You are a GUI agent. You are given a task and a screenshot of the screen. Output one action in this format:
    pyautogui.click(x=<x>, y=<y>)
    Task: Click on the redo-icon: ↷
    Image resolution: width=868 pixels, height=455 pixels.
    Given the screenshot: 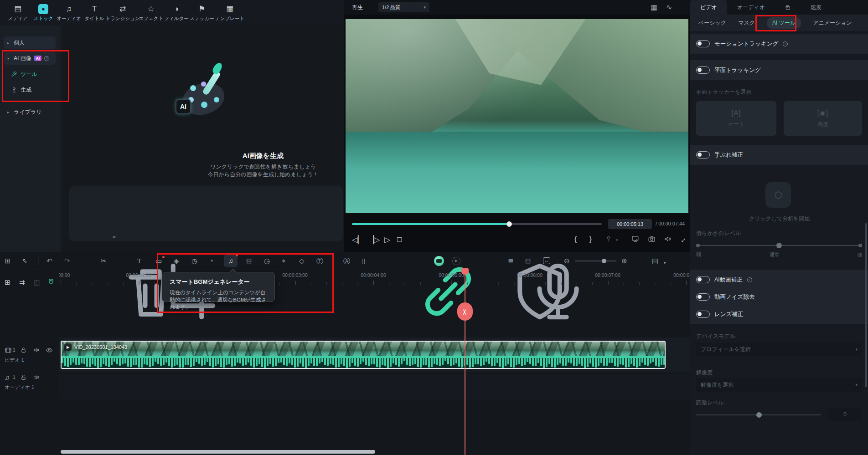 What is the action you would take?
    pyautogui.click(x=67, y=261)
    